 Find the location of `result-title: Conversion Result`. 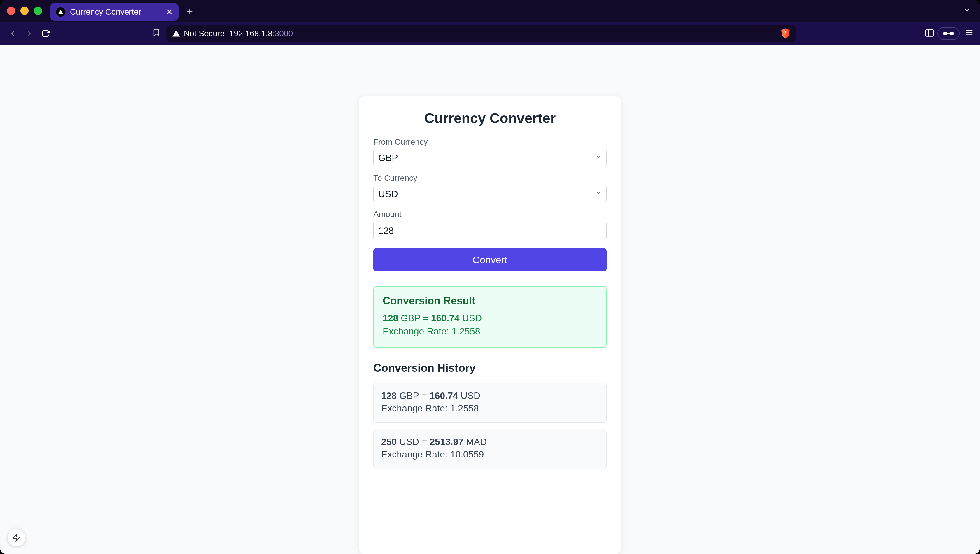

result-title: Conversion Result is located at coordinates (490, 301).